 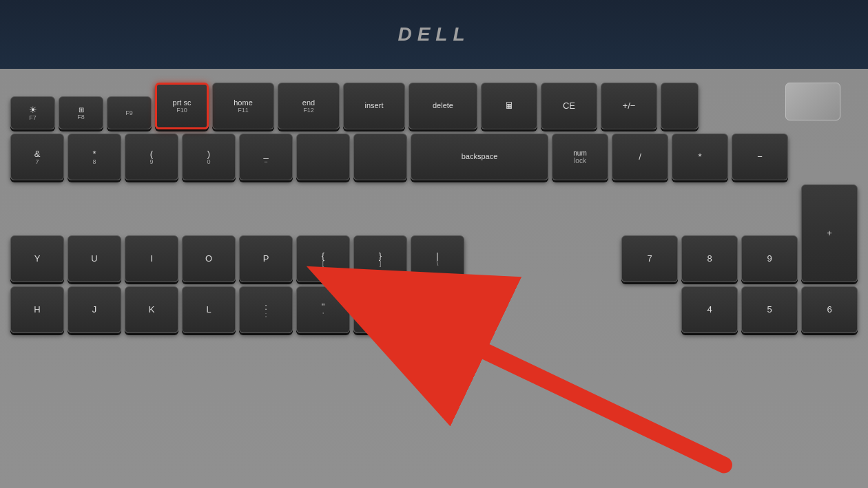 What do you see at coordinates (81, 113) in the screenshot?
I see `key-f8: ⊞ F8` at bounding box center [81, 113].